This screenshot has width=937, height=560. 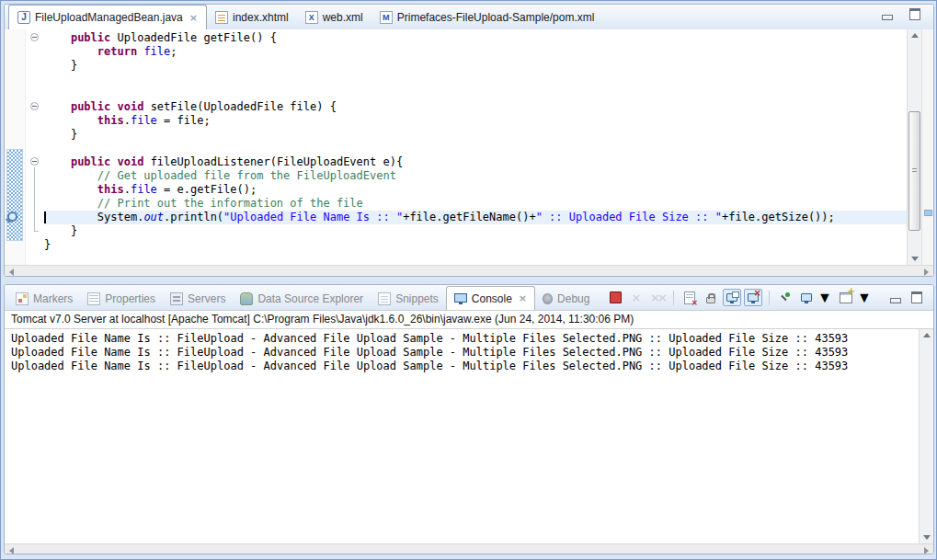 What do you see at coordinates (491, 298) in the screenshot?
I see `view-tab-console: Console×` at bounding box center [491, 298].